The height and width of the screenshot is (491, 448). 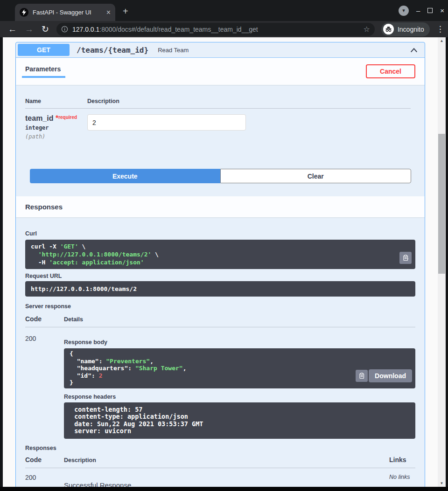 What do you see at coordinates (56, 137) in the screenshot?
I see `param-location: (path)` at bounding box center [56, 137].